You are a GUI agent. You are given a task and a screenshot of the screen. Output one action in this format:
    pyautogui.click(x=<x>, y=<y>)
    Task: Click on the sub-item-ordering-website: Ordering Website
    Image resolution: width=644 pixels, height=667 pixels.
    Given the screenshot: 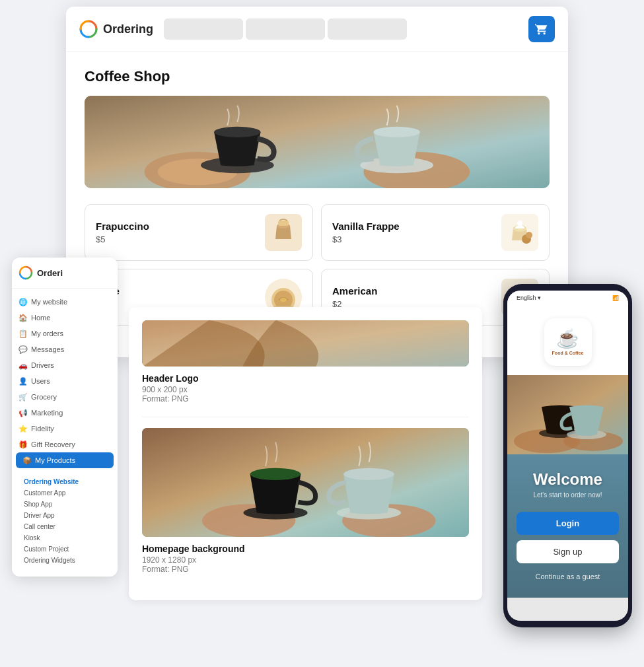 What is the action you would take?
    pyautogui.click(x=68, y=482)
    